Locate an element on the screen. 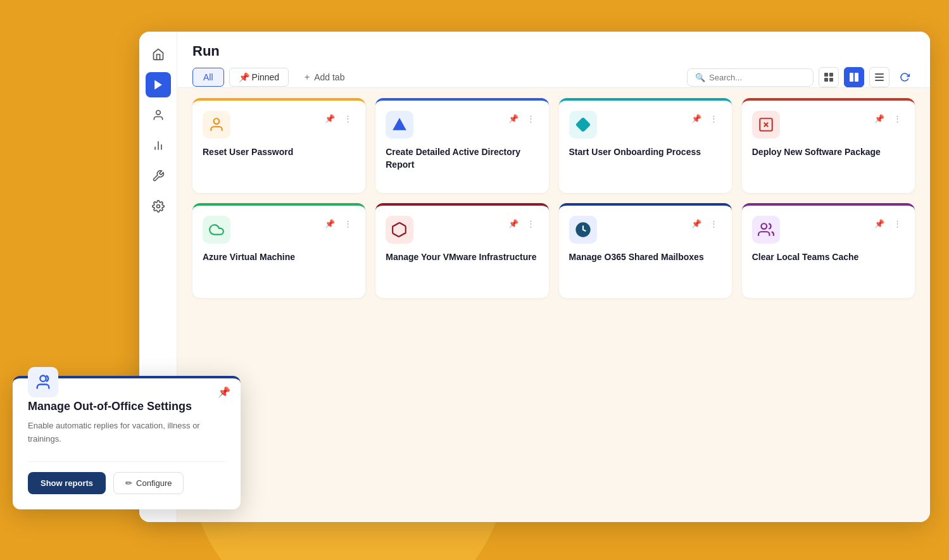 The image size is (949, 560). search-box: 🔍 is located at coordinates (750, 77).